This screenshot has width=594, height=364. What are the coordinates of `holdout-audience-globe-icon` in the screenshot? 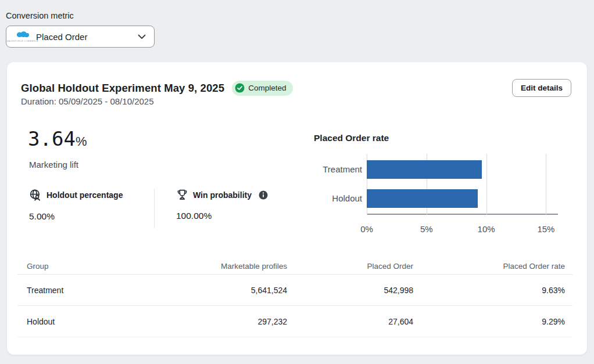 It's located at (35, 195).